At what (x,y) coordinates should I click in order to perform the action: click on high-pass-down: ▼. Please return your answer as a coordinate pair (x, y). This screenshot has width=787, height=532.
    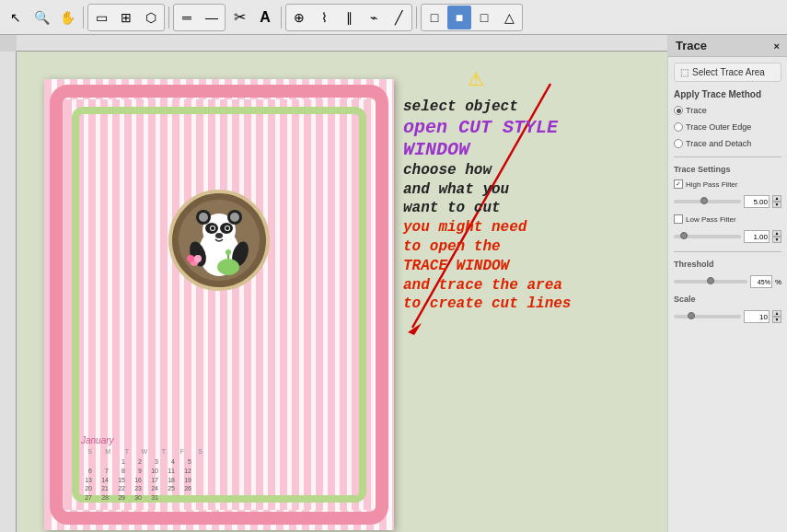
    Looking at the image, I should click on (777, 204).